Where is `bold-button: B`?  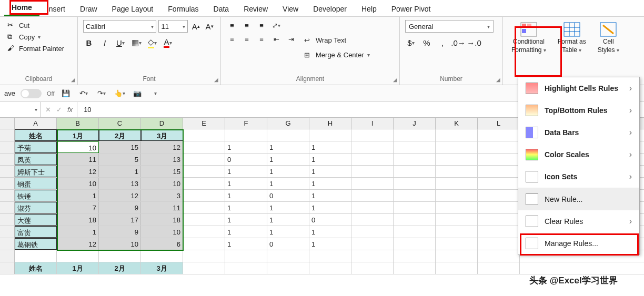 bold-button: B is located at coordinates (89, 43).